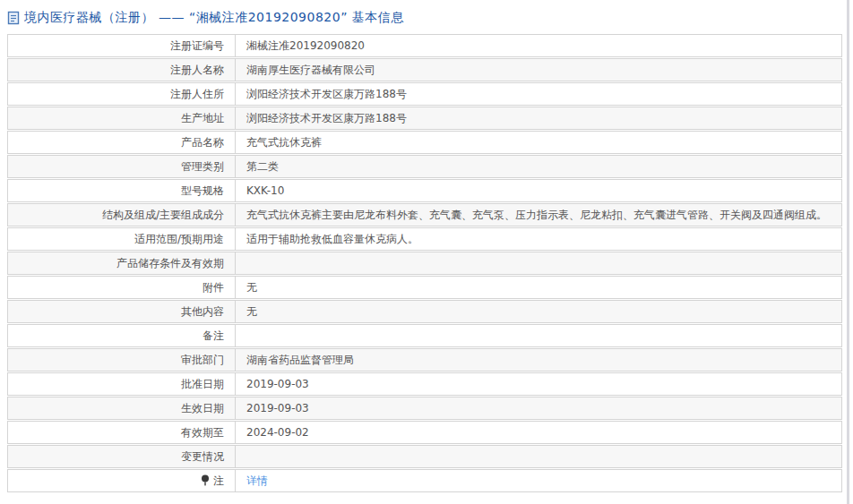  What do you see at coordinates (425, 94) in the screenshot?
I see `table-row: 注册人住所 浏阳经济技术开发区康万路188号` at bounding box center [425, 94].